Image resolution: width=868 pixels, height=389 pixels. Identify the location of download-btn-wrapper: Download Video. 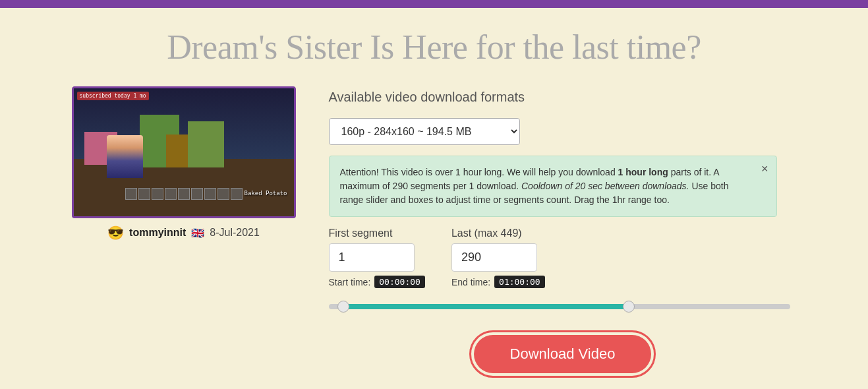
(563, 354).